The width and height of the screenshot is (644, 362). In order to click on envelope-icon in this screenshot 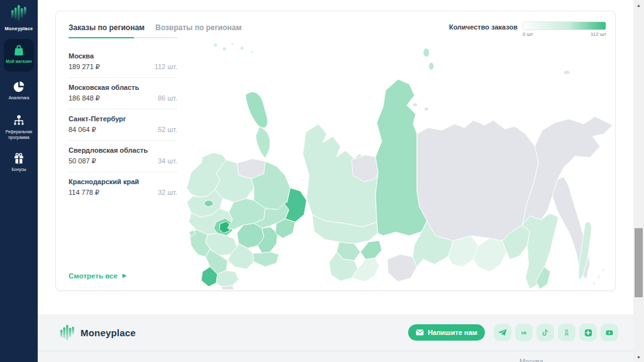, I will do `click(420, 332)`.